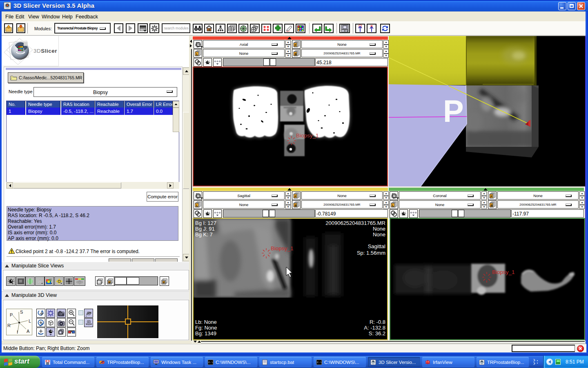 The image size is (588, 368). I want to click on svg-text: R: -0.8, so click(377, 322).